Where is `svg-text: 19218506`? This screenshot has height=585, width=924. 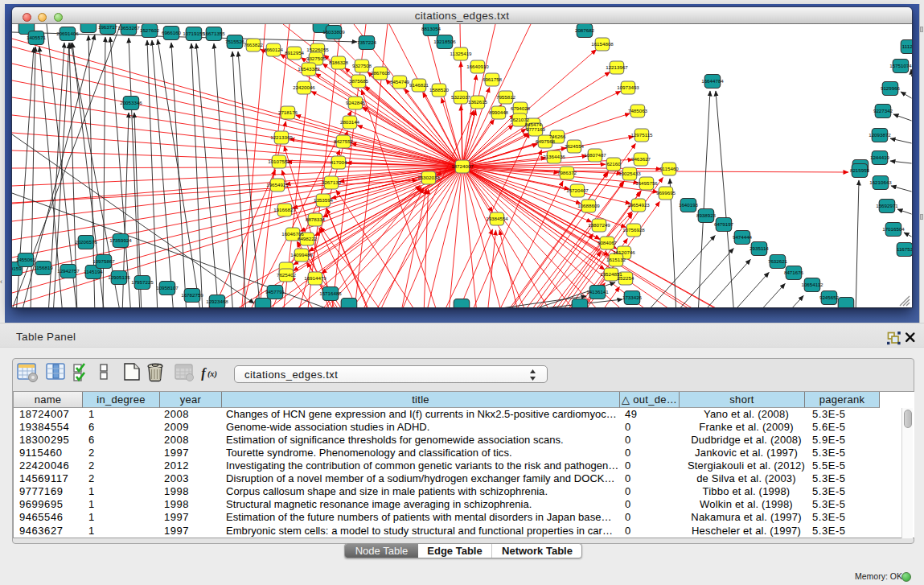
svg-text: 19218506 is located at coordinates (445, 42).